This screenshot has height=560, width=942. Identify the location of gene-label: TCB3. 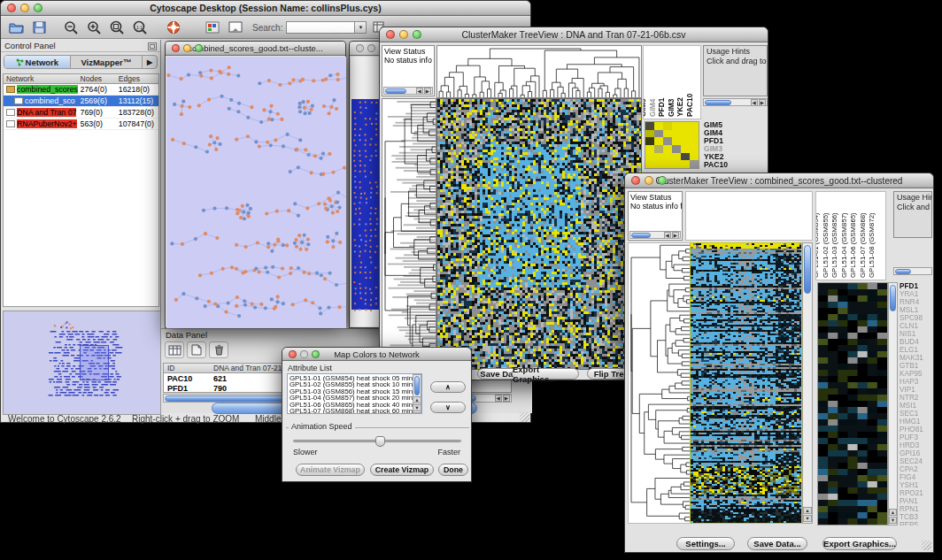
(916, 517).